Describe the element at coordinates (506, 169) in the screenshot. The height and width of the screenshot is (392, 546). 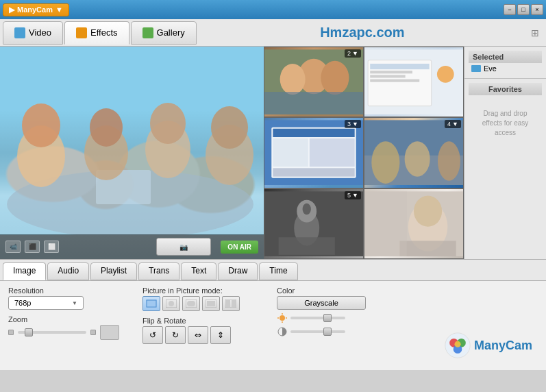
I see `favorites-section: Favorites Drag and drop effects for easy…` at that location.